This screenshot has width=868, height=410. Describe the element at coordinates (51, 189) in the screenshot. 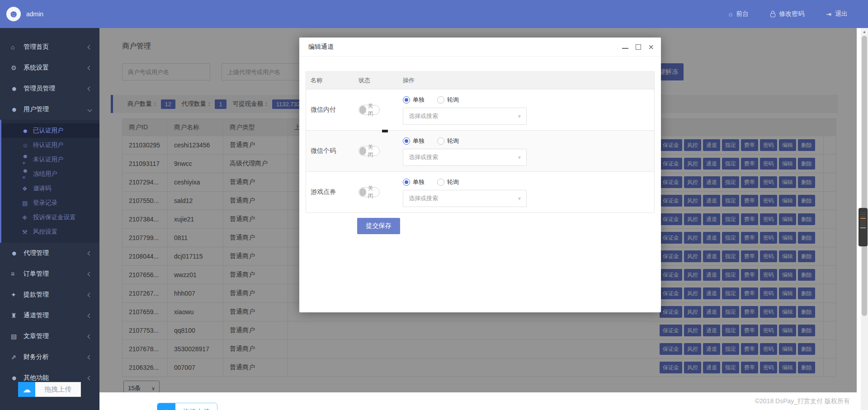

I see `sidebar-subitem-invite-codes: ❖邀请码` at that location.